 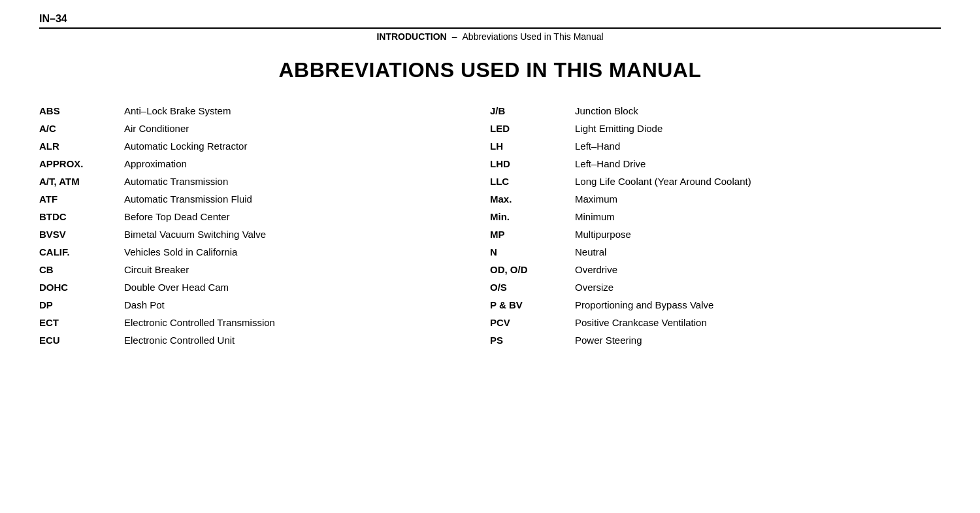 What do you see at coordinates (82, 199) in the screenshot?
I see `abbreviation-code: ATF` at bounding box center [82, 199].